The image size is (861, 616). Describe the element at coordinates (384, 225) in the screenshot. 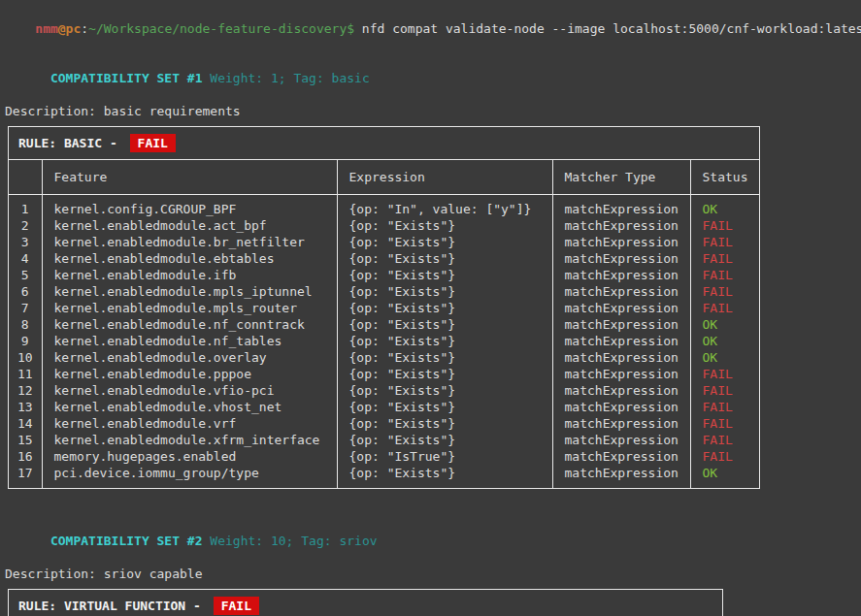

I see `table-row: 2kernel.enabledmodule.act_bpf{op: "Exist…` at that location.